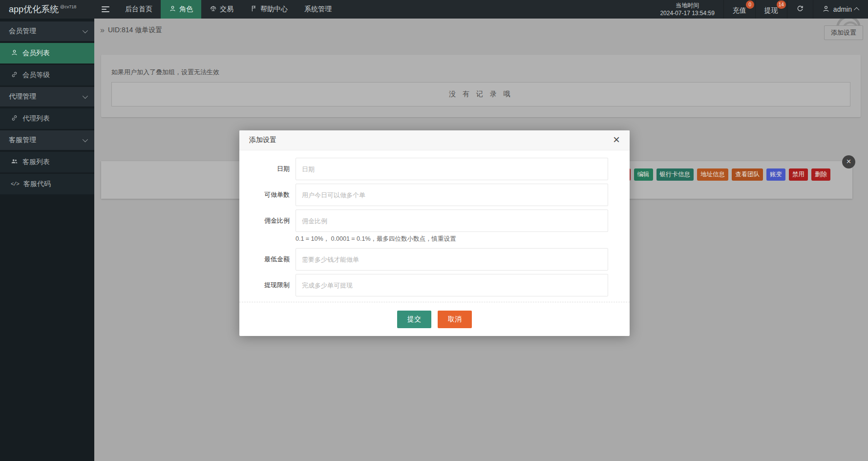 This screenshot has height=461, width=868. What do you see at coordinates (265, 221) in the screenshot?
I see `commission-label: 佣金比例` at bounding box center [265, 221].